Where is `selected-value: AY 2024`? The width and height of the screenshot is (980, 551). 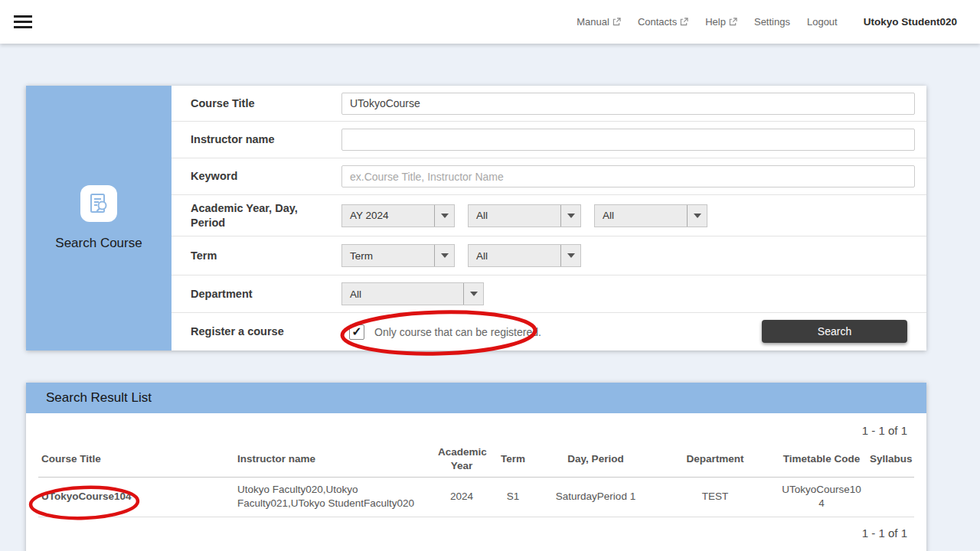
selected-value: AY 2024 is located at coordinates (388, 216).